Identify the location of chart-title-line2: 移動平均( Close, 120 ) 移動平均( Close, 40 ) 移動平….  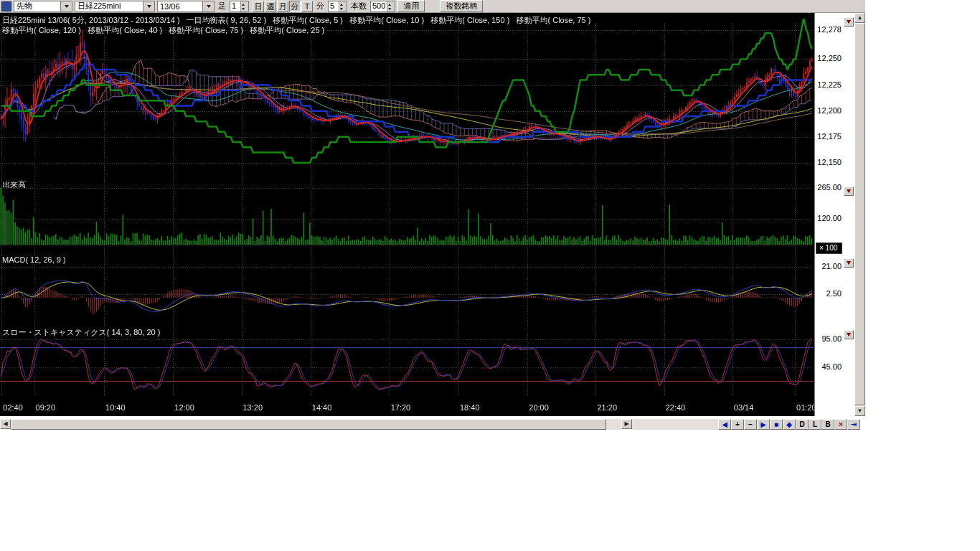
(164, 30).